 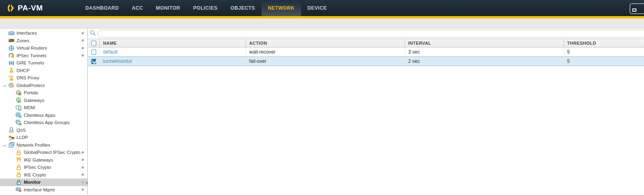 I want to click on sidebar-item-monitor: Monitor, so click(x=43, y=182).